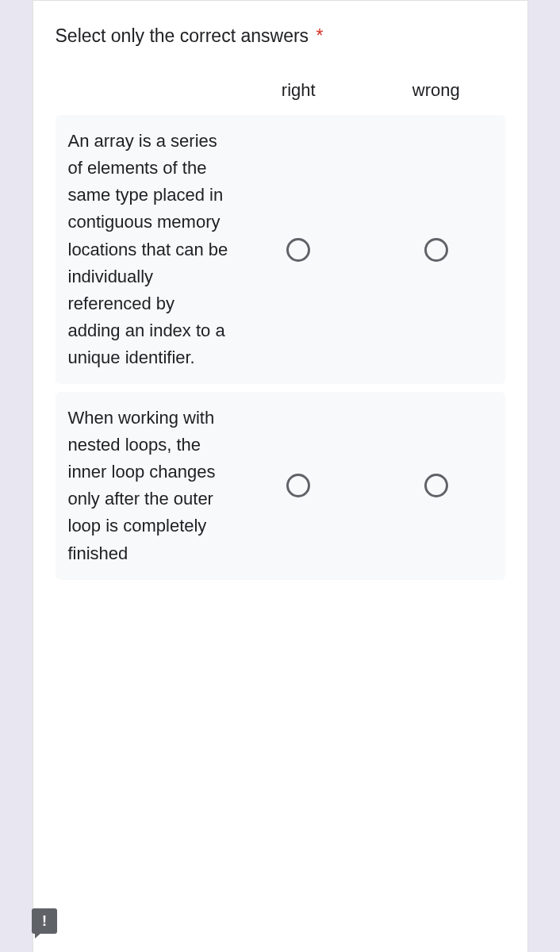 The width and height of the screenshot is (560, 952). Describe the element at coordinates (298, 486) in the screenshot. I see `radio-right-row2` at that location.